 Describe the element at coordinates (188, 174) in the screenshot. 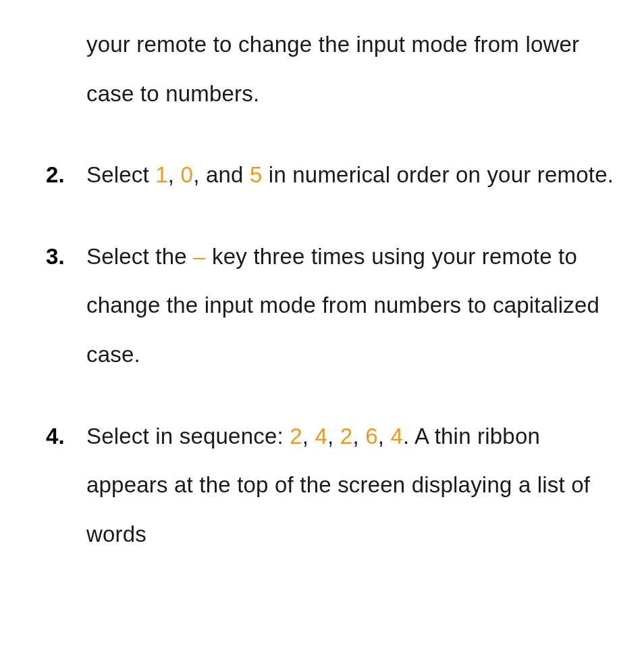

I see `highlighted-number: 0` at that location.